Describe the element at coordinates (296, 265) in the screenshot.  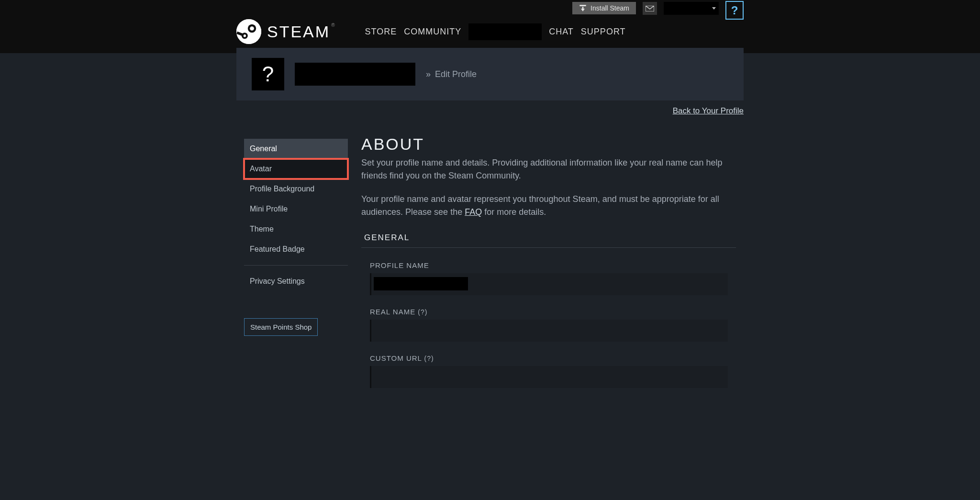
I see `sidebar-separator` at that location.